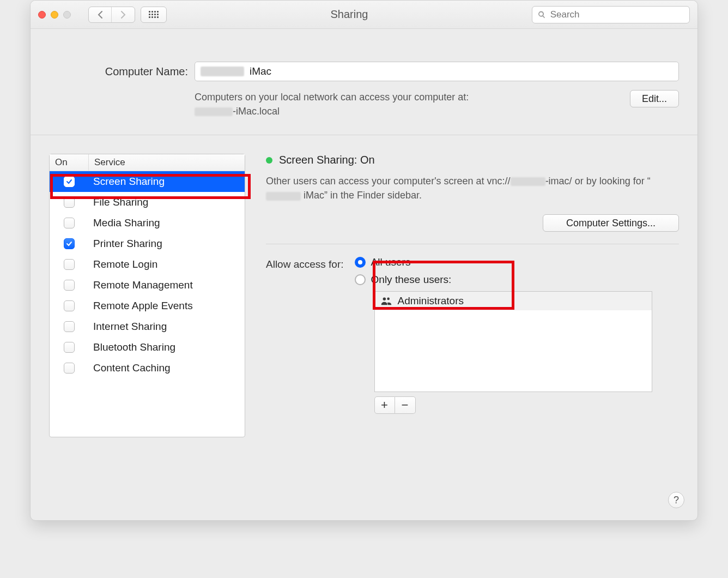  What do you see at coordinates (405, 405) in the screenshot?
I see `minus-icon: −` at bounding box center [405, 405].